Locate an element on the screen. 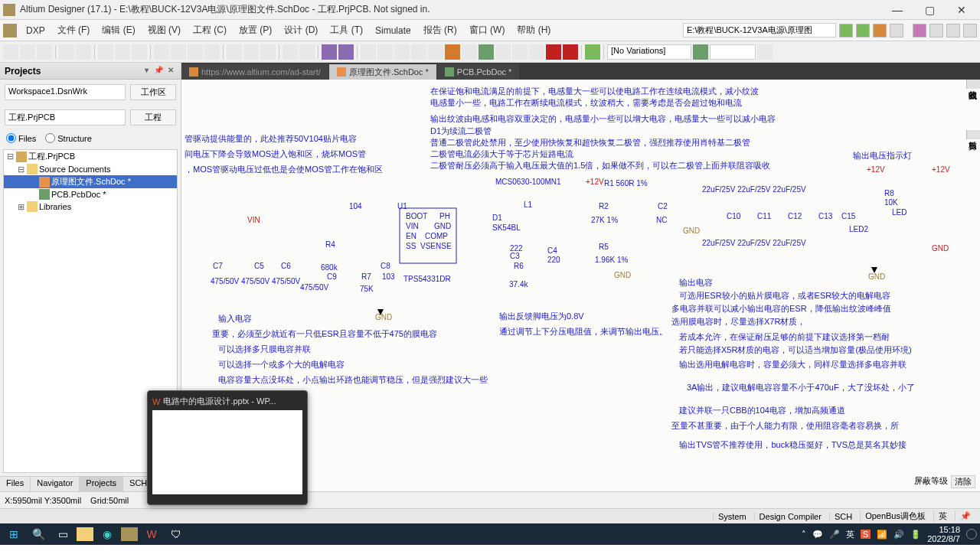  menu-view: 视图 (V) is located at coordinates (164, 31).